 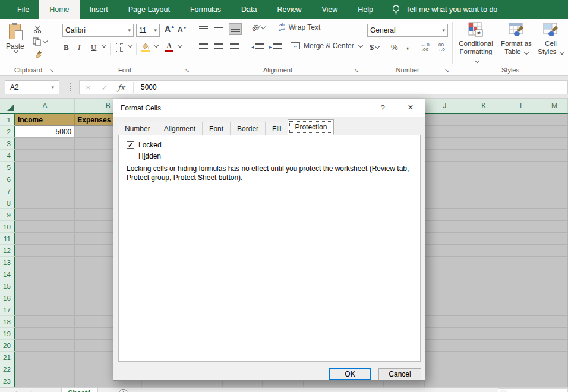 I want to click on decrease-decimal-button: .00→.0, so click(x=441, y=48).